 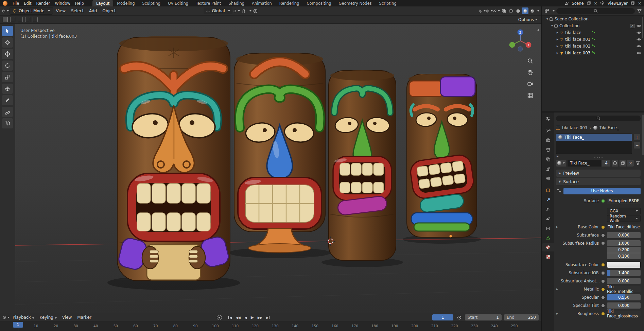 What do you see at coordinates (593, 19) in the screenshot?
I see `outliner-row-scene-collection: ▼ Scene Collection` at bounding box center [593, 19].